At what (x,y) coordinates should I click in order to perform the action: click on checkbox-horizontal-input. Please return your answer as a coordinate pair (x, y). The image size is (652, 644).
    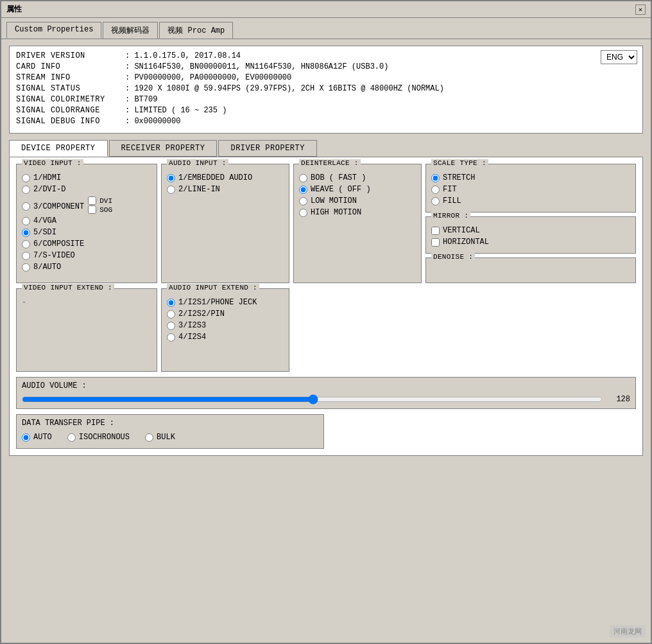
    Looking at the image, I should click on (435, 243).